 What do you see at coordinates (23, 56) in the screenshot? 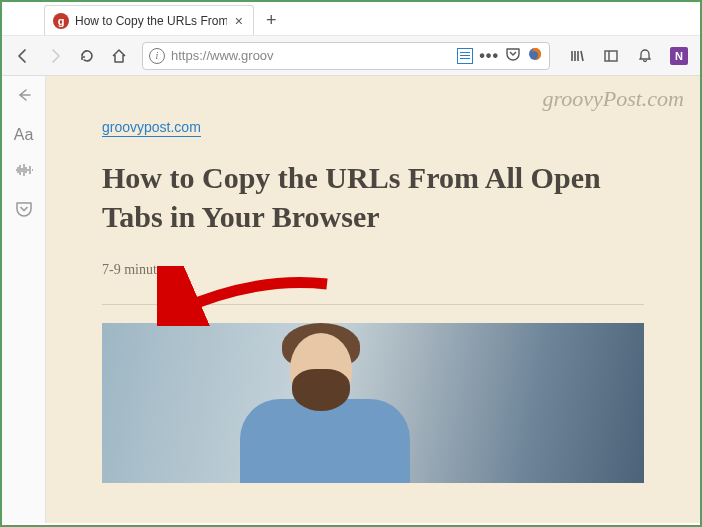
I see `back-button` at bounding box center [23, 56].